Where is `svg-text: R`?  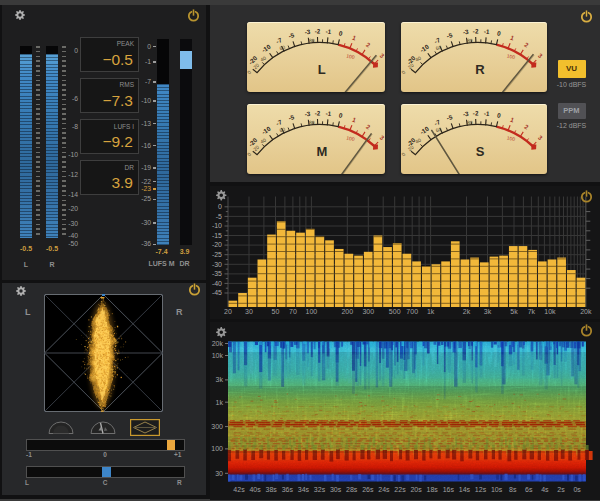
svg-text: R is located at coordinates (480, 68).